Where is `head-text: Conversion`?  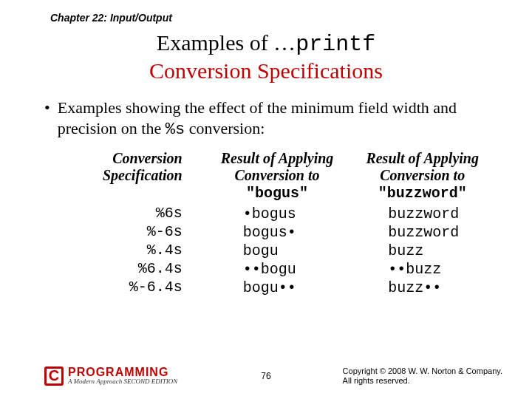 head-text: Conversion is located at coordinates (147, 158).